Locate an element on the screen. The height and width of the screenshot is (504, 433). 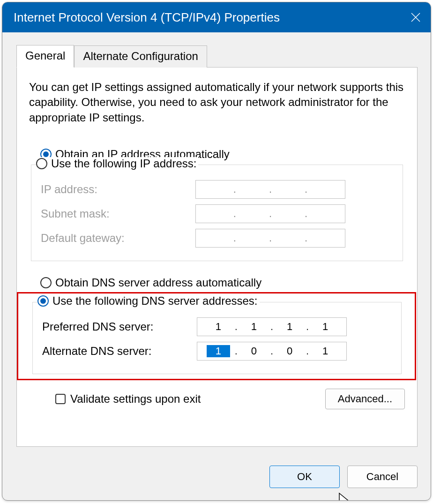
dialog-footer: OK Cancel is located at coordinates (216, 478).